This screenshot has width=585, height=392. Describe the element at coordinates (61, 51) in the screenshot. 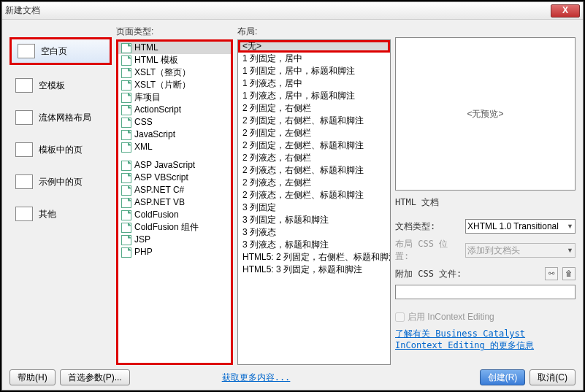

I see `sidebar-item-blank-page: 空白页` at that location.